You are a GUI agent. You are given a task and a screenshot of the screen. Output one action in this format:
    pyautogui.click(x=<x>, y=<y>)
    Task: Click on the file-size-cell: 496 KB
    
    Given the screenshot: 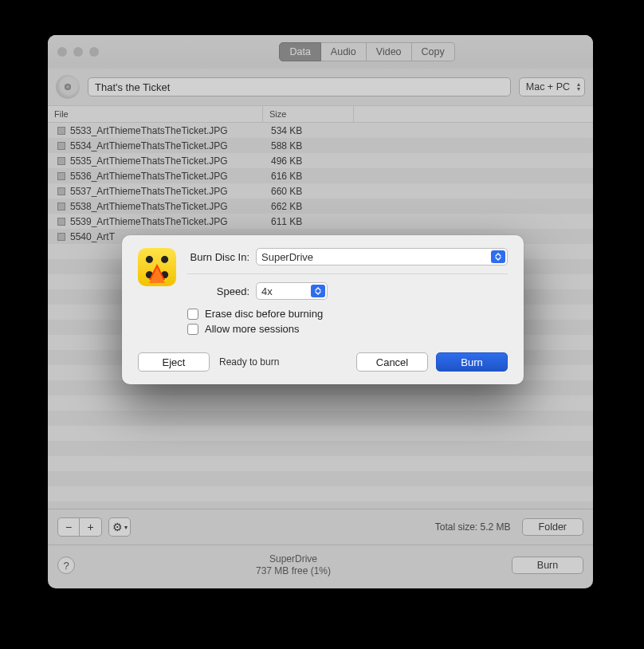 What is the action you would take?
    pyautogui.click(x=308, y=161)
    